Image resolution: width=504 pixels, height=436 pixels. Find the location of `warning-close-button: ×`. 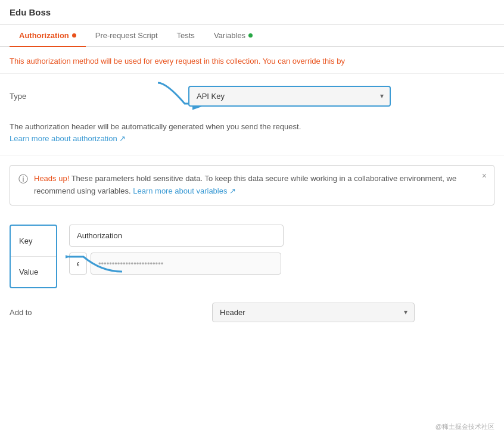

warning-close-button: × is located at coordinates (484, 176).